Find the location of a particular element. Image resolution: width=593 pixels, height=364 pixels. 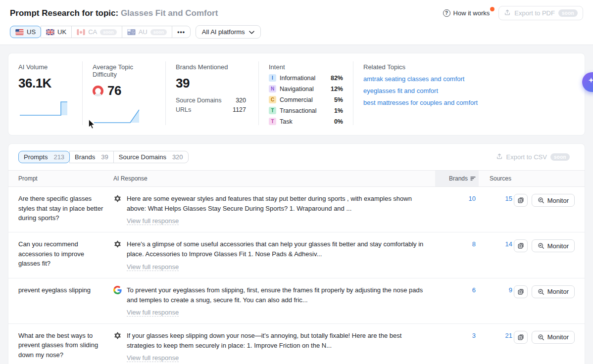

topic-difficulty-value: 76 is located at coordinates (114, 91).